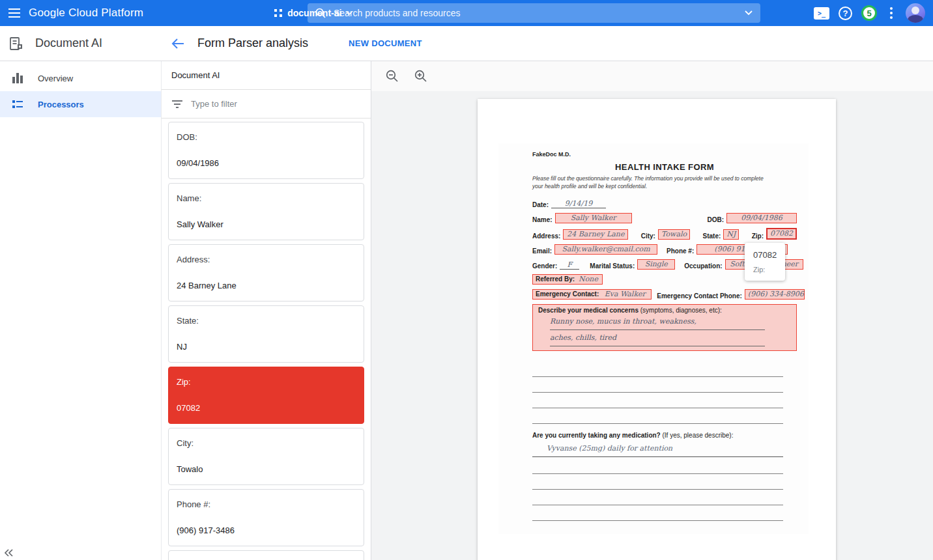  What do you see at coordinates (55, 78) in the screenshot?
I see `sidebar-item-label: Overview` at bounding box center [55, 78].